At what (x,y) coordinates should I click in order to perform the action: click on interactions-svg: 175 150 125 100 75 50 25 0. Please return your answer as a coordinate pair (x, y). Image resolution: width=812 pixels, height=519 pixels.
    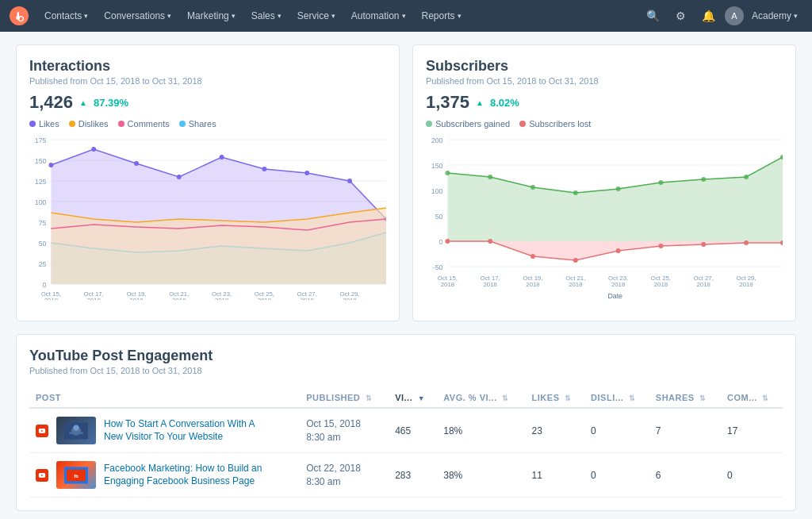
    Looking at the image, I should click on (208, 217).